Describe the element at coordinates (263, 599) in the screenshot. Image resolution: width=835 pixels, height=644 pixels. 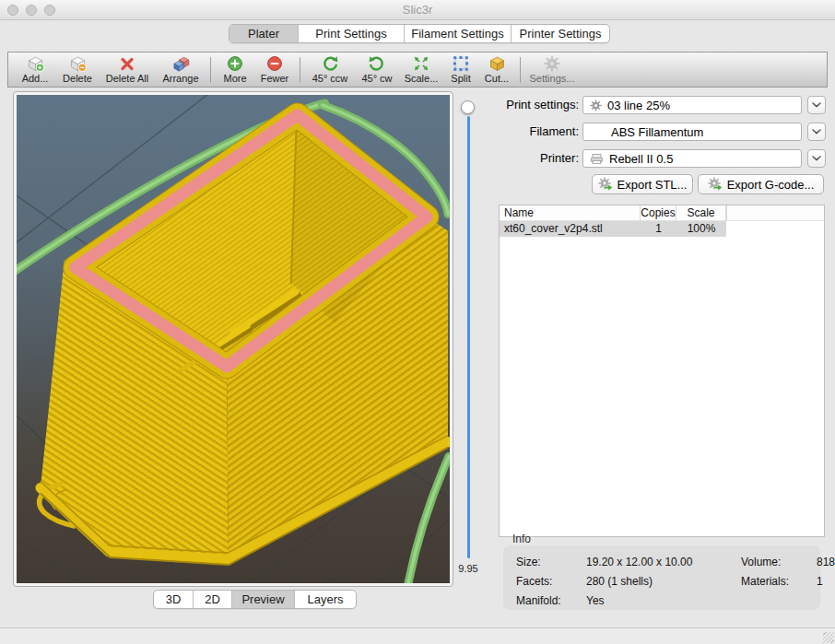
I see `view-tab-preview: Preview` at that location.